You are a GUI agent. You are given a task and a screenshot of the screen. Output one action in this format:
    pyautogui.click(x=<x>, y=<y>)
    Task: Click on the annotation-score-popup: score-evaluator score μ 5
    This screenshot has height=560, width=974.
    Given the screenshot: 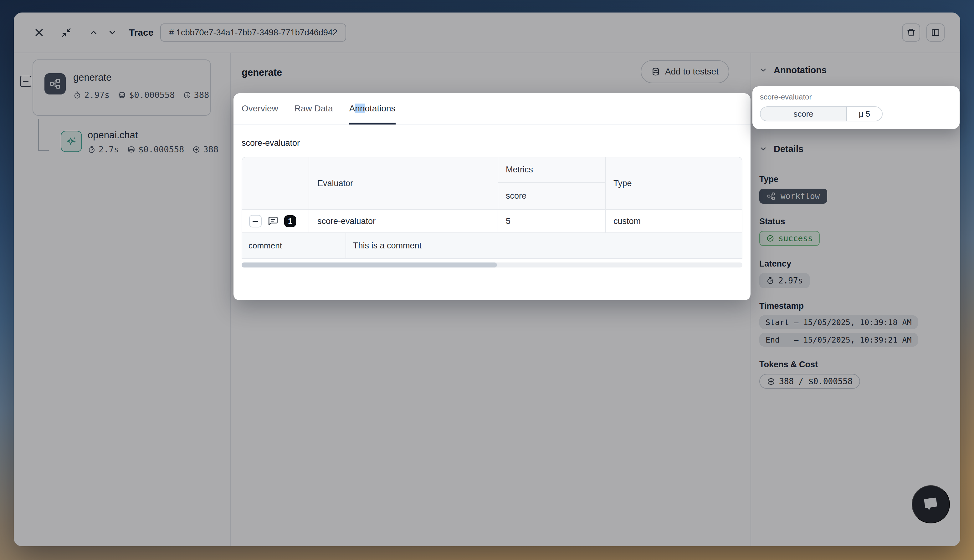 What is the action you would take?
    pyautogui.click(x=856, y=108)
    